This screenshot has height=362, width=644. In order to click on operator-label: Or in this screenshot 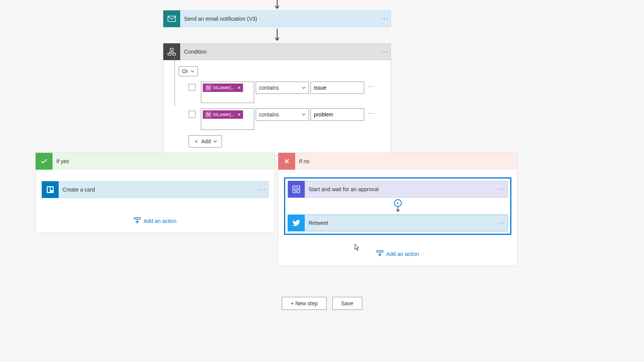, I will do `click(185, 71)`.